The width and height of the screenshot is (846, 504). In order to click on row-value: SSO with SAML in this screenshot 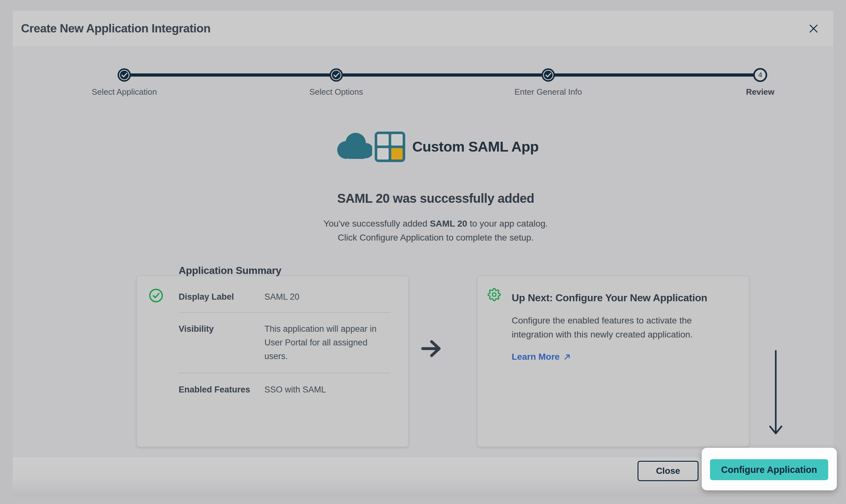, I will do `click(327, 390)`.